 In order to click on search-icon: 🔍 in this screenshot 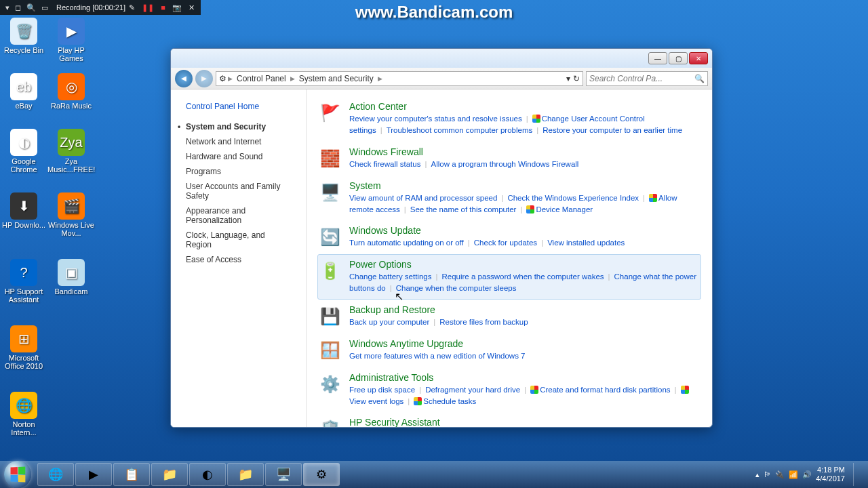, I will do `click(700, 79)`.